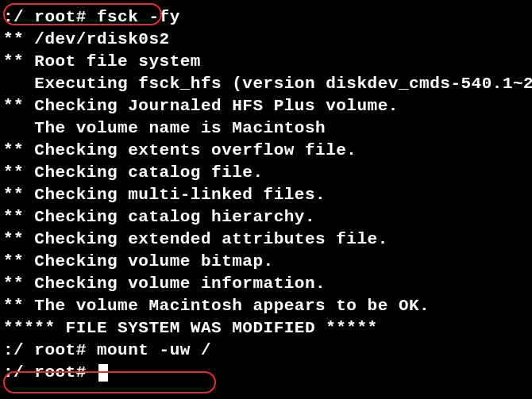 Image resolution: width=532 pixels, height=399 pixels. I want to click on terminal-line-output: ** Checking extended attributes file., so click(266, 240).